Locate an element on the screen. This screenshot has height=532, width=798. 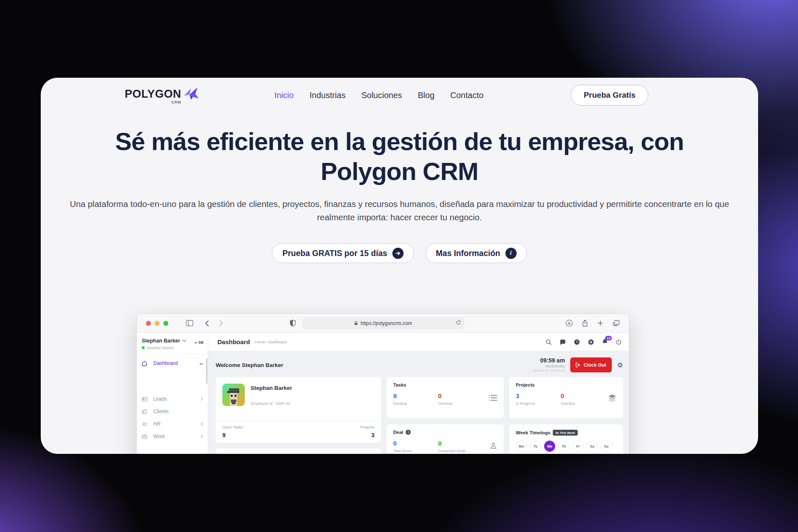
sidebar-scrollbar is located at coordinates (207, 371).